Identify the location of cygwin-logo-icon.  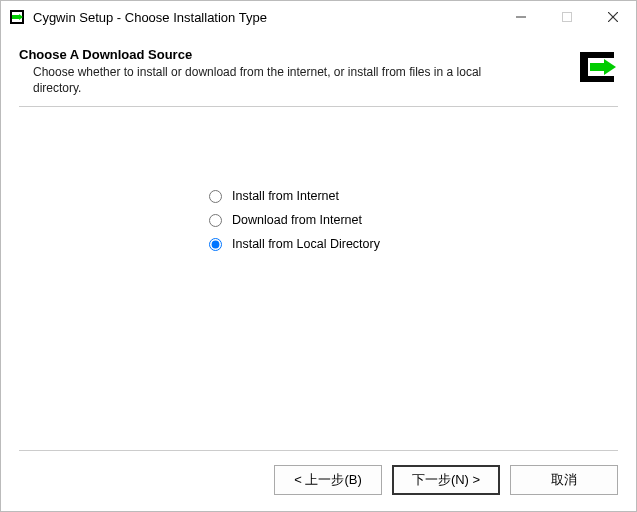
(598, 67).